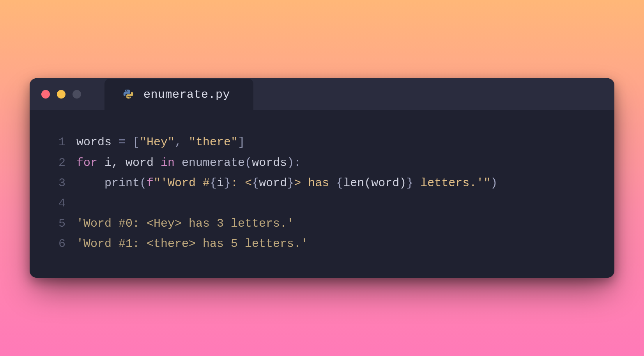 This screenshot has height=356, width=644. Describe the element at coordinates (129, 163) in the screenshot. I see `code-token: i, word` at that location.